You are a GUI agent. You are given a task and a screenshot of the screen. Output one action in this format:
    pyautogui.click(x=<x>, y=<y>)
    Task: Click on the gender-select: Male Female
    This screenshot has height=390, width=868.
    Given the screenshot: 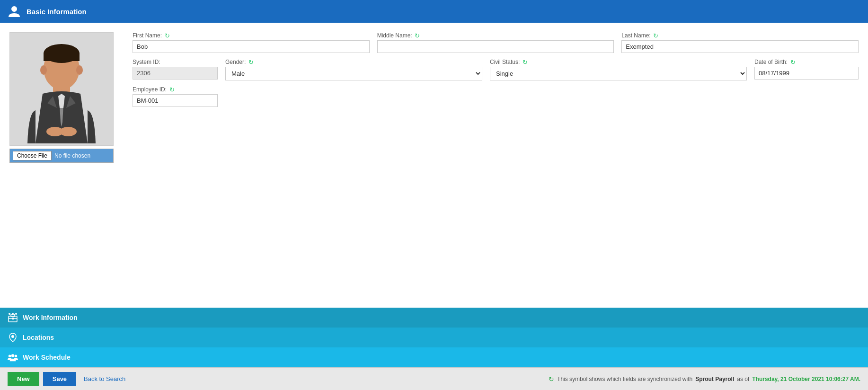 What is the action you would take?
    pyautogui.click(x=354, y=74)
    